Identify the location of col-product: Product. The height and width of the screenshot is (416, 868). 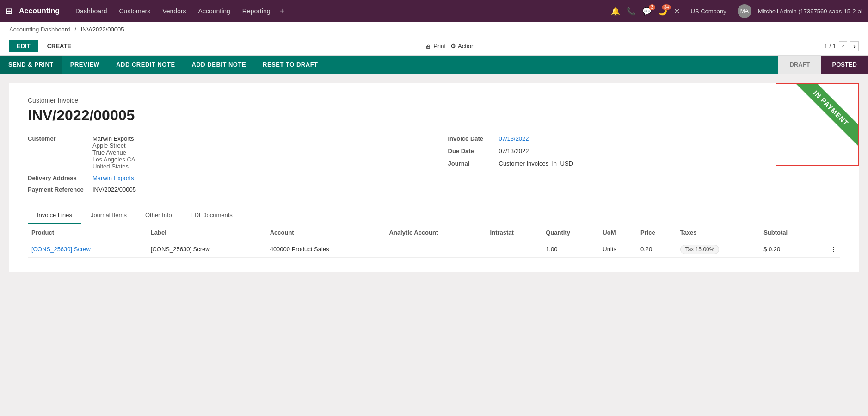
(87, 233).